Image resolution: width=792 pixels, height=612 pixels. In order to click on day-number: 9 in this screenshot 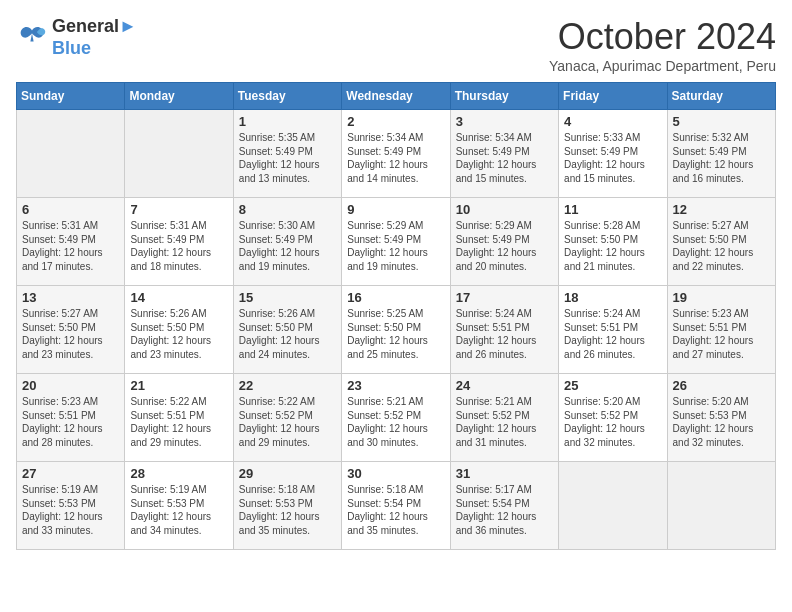, I will do `click(396, 210)`.